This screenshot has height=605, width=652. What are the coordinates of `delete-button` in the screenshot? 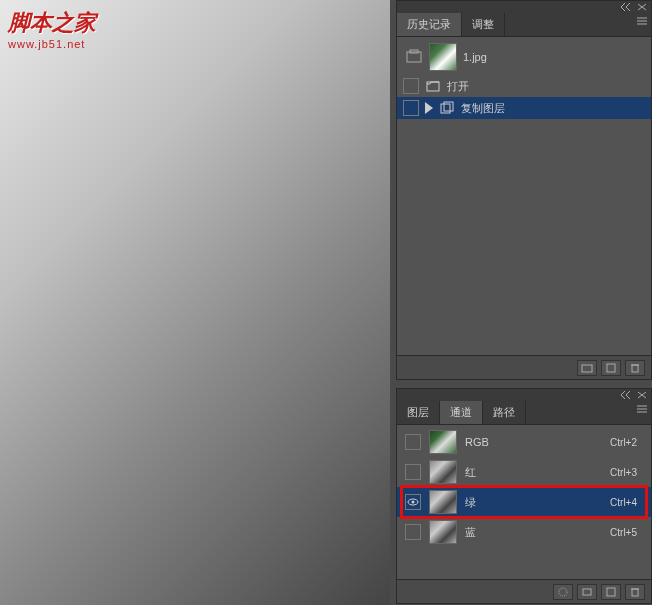 It's located at (635, 368).